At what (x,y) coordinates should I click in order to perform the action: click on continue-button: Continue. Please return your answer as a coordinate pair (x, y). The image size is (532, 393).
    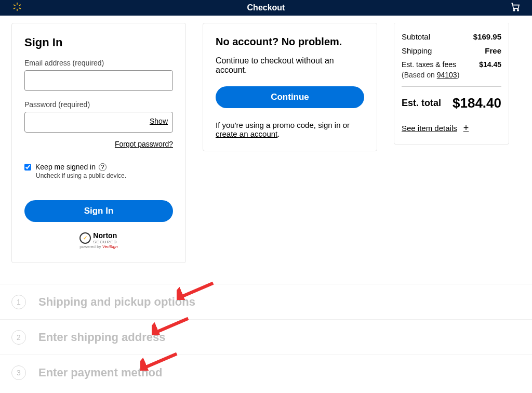
    Looking at the image, I should click on (290, 97).